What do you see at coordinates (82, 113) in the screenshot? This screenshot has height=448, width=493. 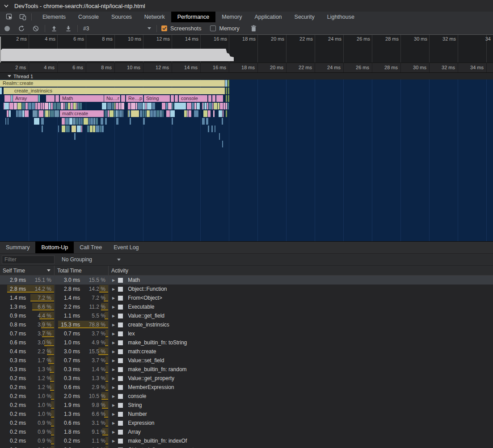 I see `flame-bar-math-create: math:create` at bounding box center [82, 113].